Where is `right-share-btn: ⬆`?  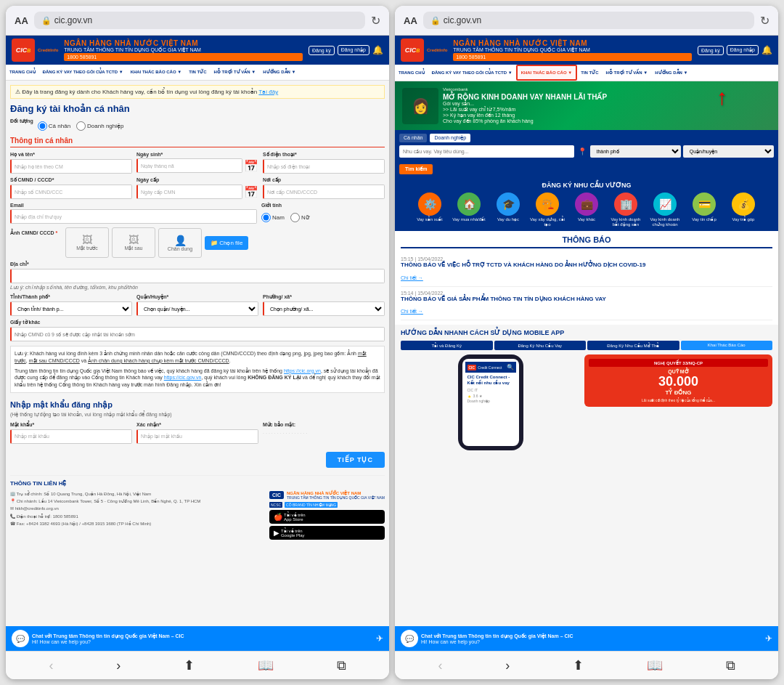 right-share-btn: ⬆ is located at coordinates (578, 665).